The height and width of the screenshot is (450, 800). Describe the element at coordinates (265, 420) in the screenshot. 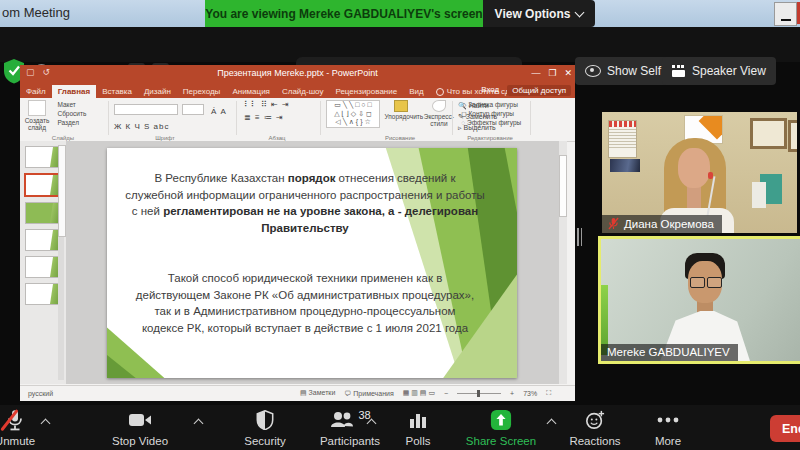

I see `shield-icon` at that location.